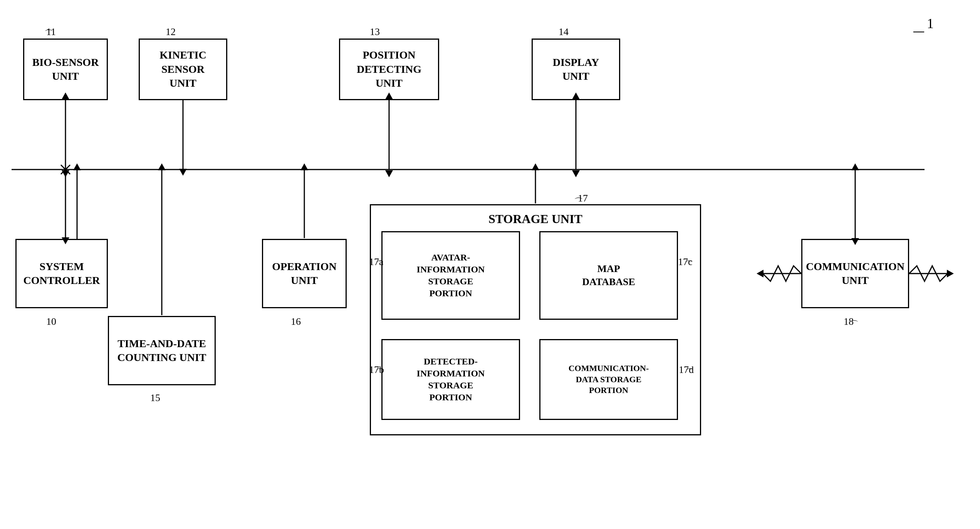 Image resolution: width=980 pixels, height=529 pixels. I want to click on map-database-box: MAPDATABASE, so click(609, 275).